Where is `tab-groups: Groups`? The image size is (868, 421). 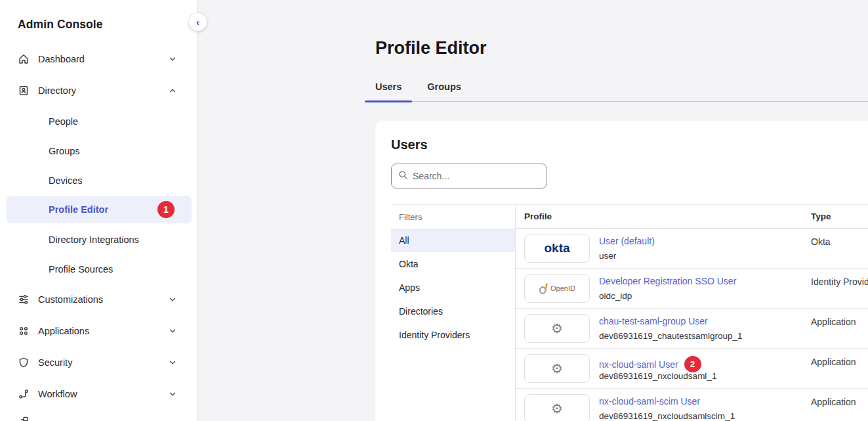
tab-groups: Groups is located at coordinates (444, 91).